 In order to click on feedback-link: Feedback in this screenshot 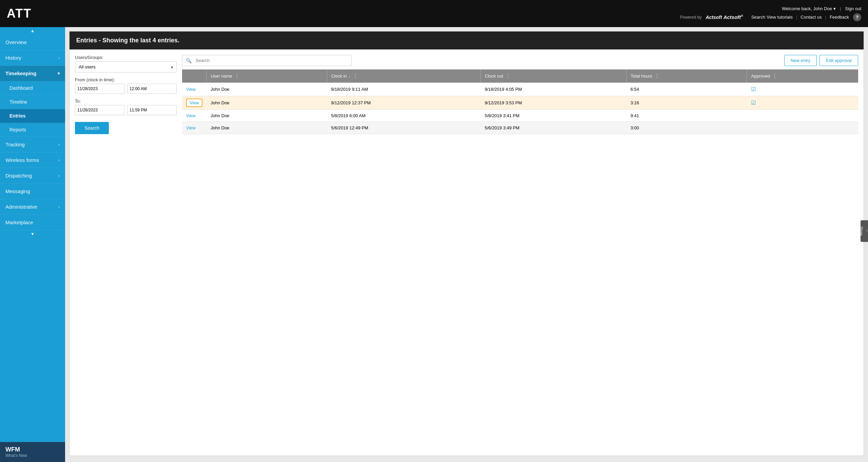, I will do `click(840, 17)`.